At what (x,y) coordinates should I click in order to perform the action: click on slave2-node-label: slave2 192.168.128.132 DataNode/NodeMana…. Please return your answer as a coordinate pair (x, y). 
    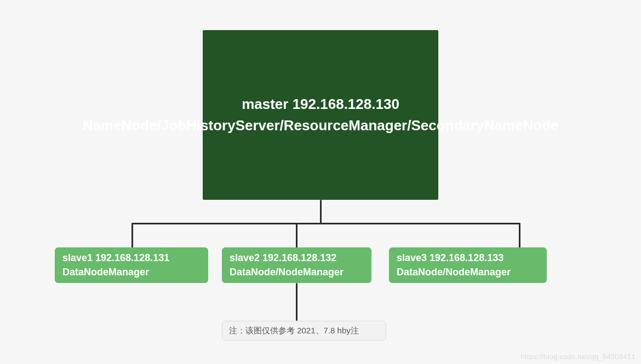
    Looking at the image, I should click on (297, 265).